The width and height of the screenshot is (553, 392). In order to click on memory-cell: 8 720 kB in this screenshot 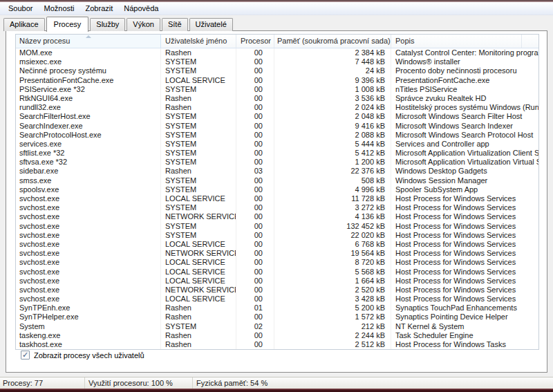, I will do `click(333, 263)`.